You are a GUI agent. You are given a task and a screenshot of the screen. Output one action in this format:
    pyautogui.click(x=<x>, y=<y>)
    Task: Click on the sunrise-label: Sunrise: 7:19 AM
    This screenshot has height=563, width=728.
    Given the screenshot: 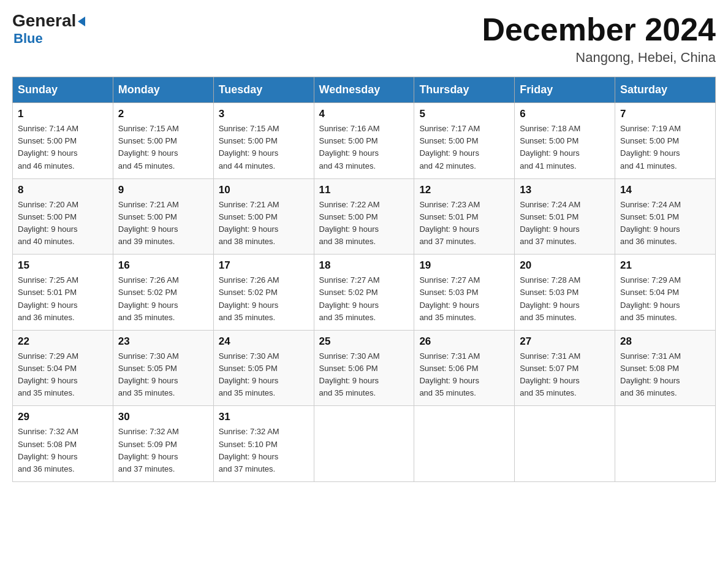 What is the action you would take?
    pyautogui.click(x=651, y=129)
    